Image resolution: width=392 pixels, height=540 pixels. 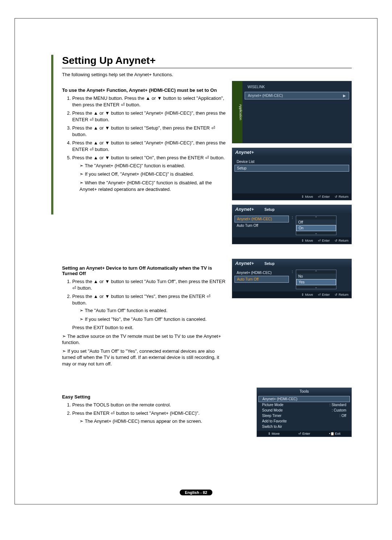 I want to click on sub-item: When the "Anynet+ (HDMI-CEC)" function i…, so click(x=153, y=186).